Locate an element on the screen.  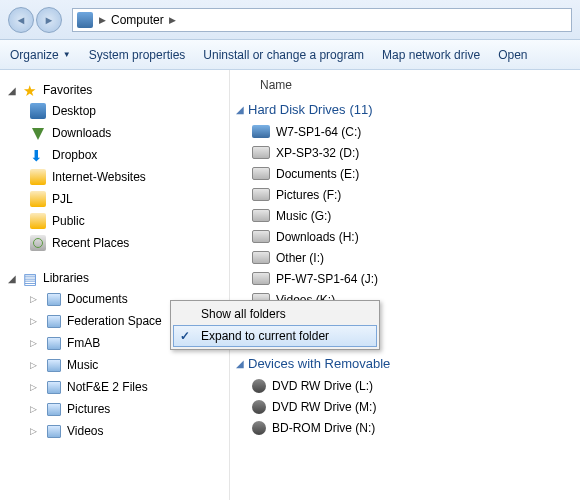
dl-icon is located at coordinates (38, 134).